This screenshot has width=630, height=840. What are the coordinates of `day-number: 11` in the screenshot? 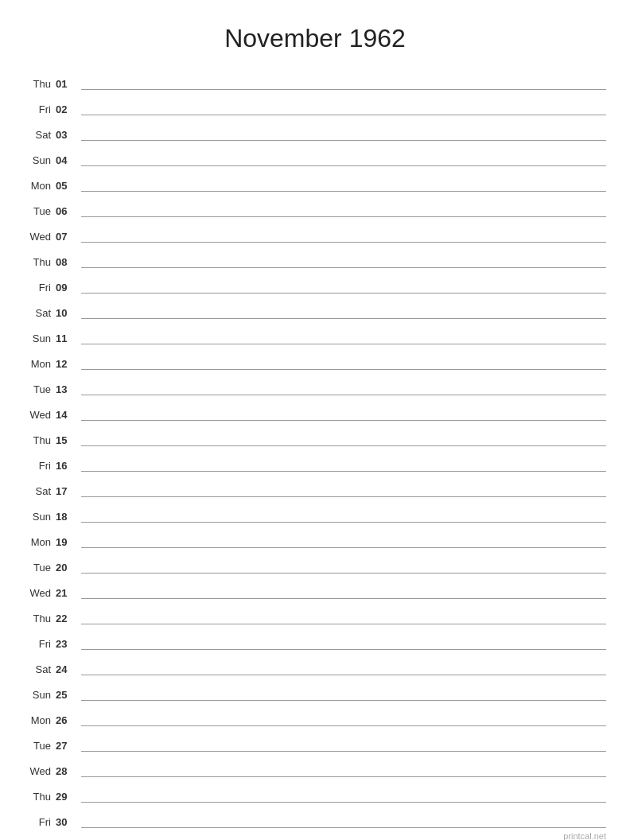 It's located at (65, 340).